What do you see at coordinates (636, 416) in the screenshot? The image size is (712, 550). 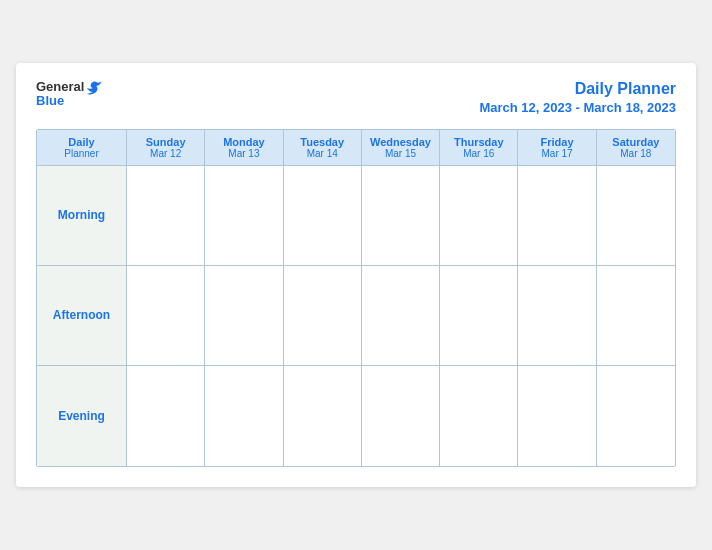 I see `evening-saturday` at bounding box center [636, 416].